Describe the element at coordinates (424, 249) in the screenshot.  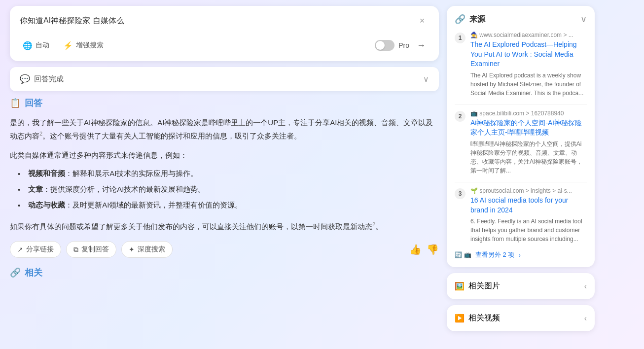
I see `feedback-buttons: 👍 👎` at that location.